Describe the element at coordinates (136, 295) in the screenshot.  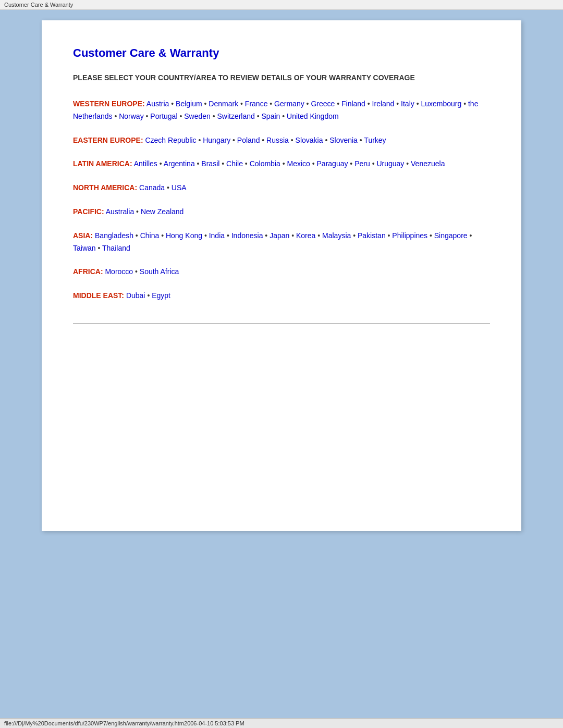
I see `country-link-dubai: Dubai` at that location.